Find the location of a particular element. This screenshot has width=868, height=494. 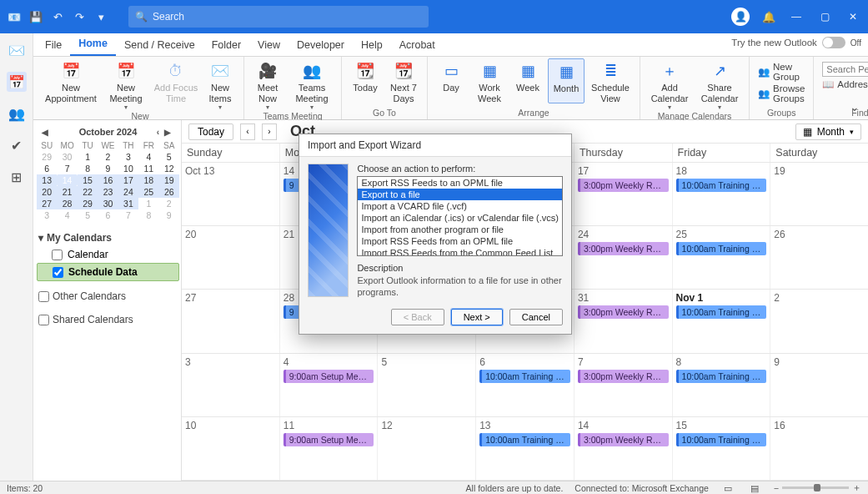

day-cell: 26 is located at coordinates (819, 257).